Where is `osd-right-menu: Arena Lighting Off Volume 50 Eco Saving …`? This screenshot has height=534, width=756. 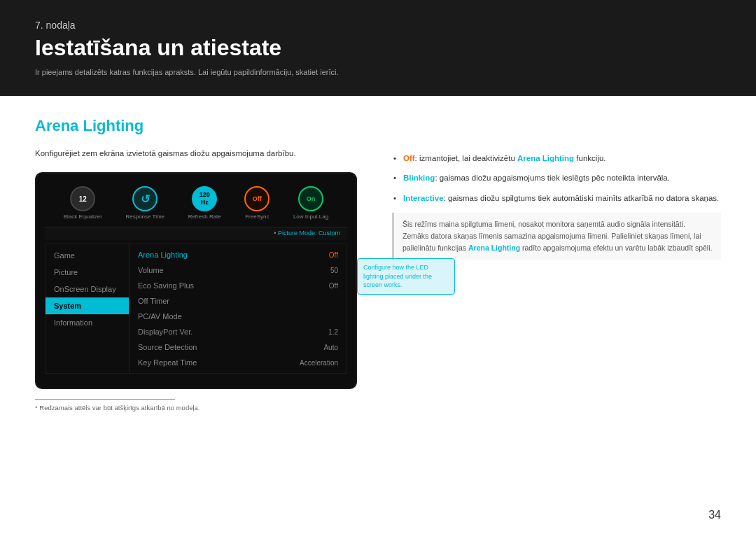 osd-right-menu: Arena Lighting Off Volume 50 Eco Saving … is located at coordinates (238, 309).